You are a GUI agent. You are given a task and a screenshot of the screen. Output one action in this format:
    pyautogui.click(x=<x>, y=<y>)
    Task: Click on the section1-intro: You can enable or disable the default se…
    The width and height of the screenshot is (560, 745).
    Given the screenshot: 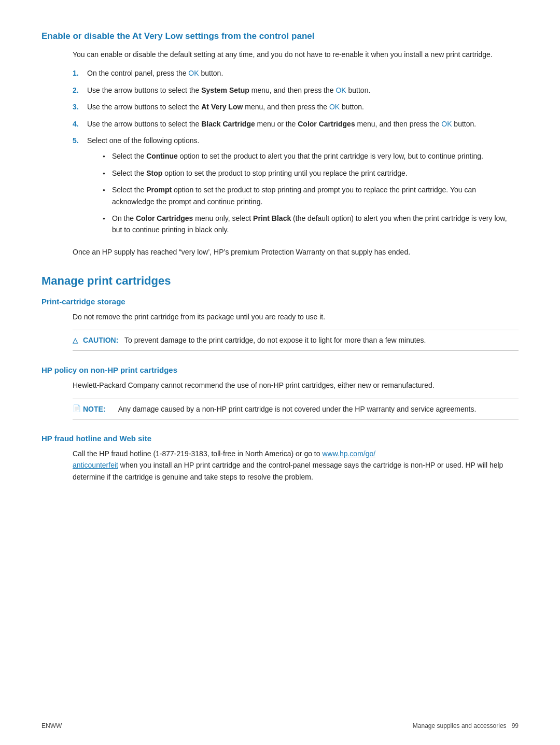 What is the action you would take?
    pyautogui.click(x=296, y=54)
    